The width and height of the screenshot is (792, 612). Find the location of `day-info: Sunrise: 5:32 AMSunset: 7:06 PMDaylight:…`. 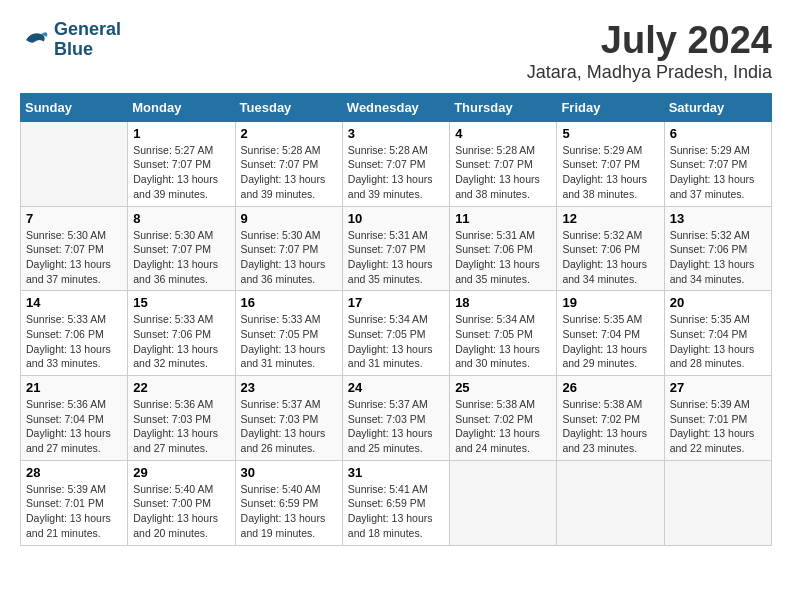

day-info: Sunrise: 5:32 AMSunset: 7:06 PMDaylight:… is located at coordinates (718, 258).